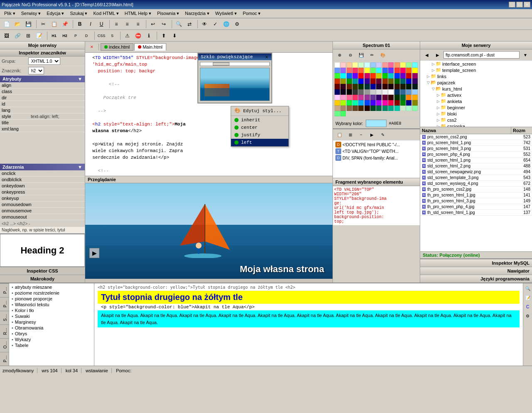  Describe the element at coordinates (476, 207) in the screenshot. I see `file-row-13: 🖼th_pro_screen_php_4.jpg147` at that location.